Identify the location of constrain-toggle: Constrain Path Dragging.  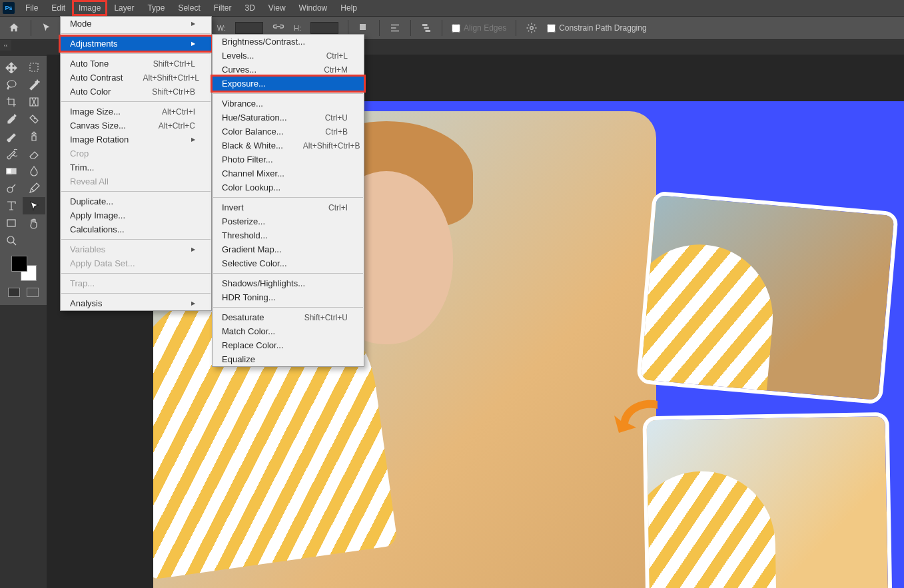
(597, 28).